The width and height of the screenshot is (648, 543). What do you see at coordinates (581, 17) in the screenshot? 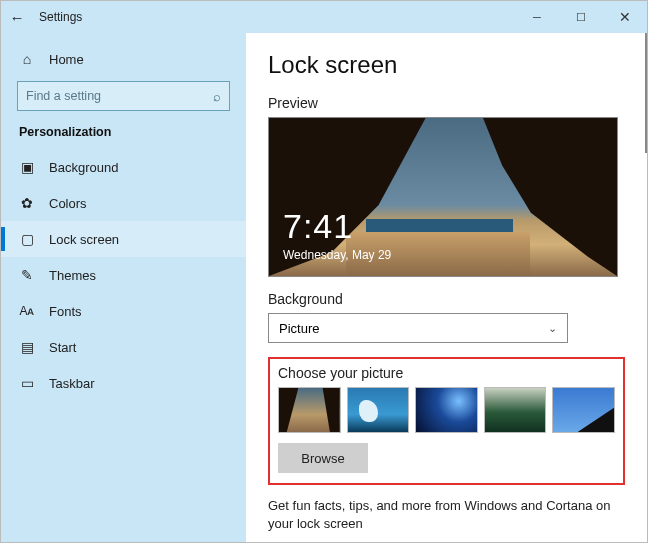
I see `window-controls: ─ ☐ ✕` at bounding box center [581, 17].